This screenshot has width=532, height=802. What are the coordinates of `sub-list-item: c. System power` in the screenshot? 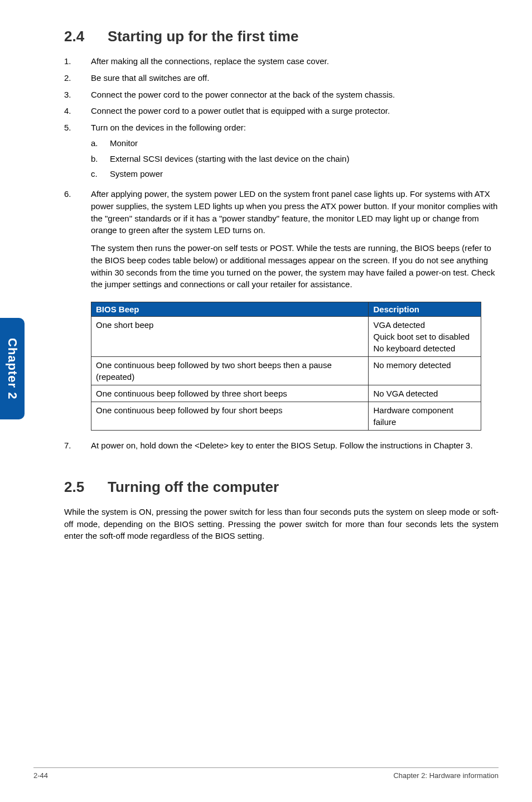 It's located at (294, 174).